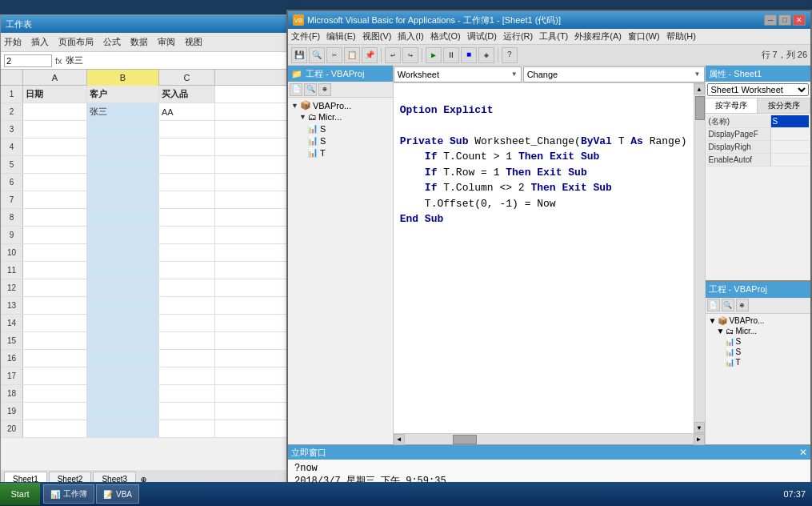 The height and width of the screenshot is (506, 812). What do you see at coordinates (699, 258) in the screenshot?
I see `vba-scrollbar-vertical: ▲ ▼` at bounding box center [699, 258].